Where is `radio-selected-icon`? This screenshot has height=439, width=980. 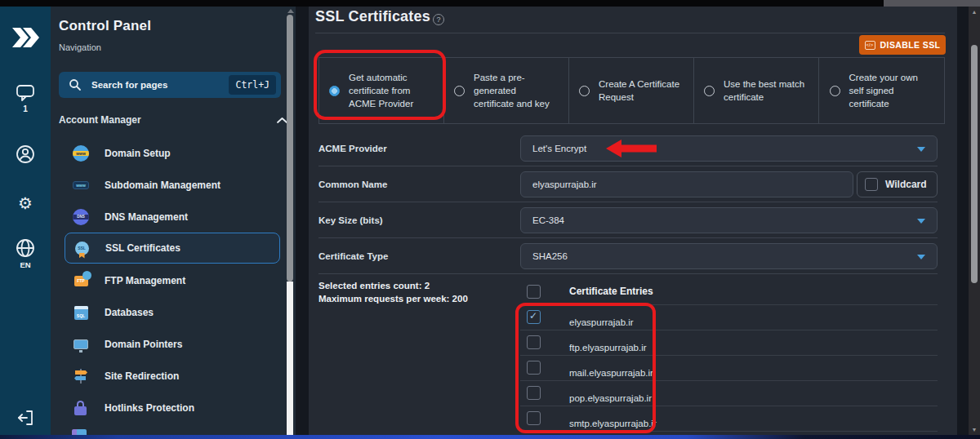 radio-selected-icon is located at coordinates (335, 91).